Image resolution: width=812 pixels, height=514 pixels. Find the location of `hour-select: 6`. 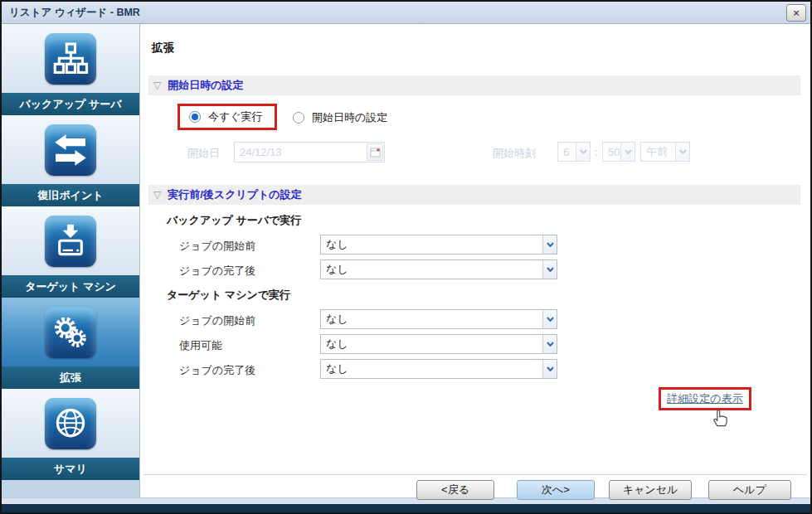

hour-select: 6 is located at coordinates (574, 152).